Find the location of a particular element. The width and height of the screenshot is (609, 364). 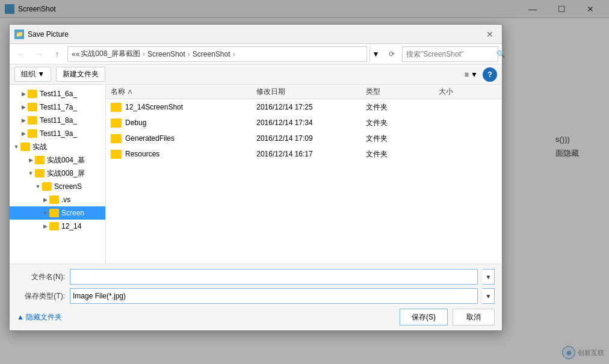

filetype-dropdown-button: ▼ is located at coordinates (489, 296).